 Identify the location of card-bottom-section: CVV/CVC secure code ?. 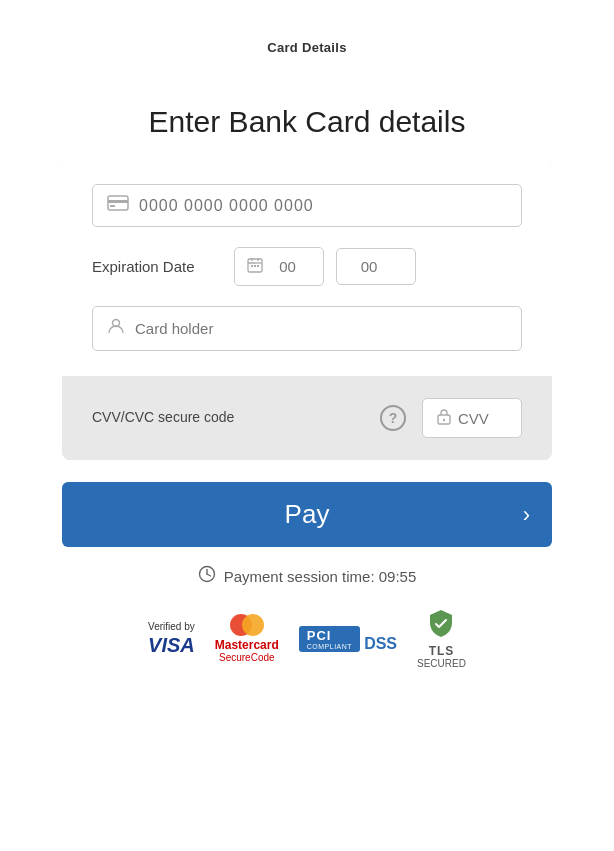
(307, 418).